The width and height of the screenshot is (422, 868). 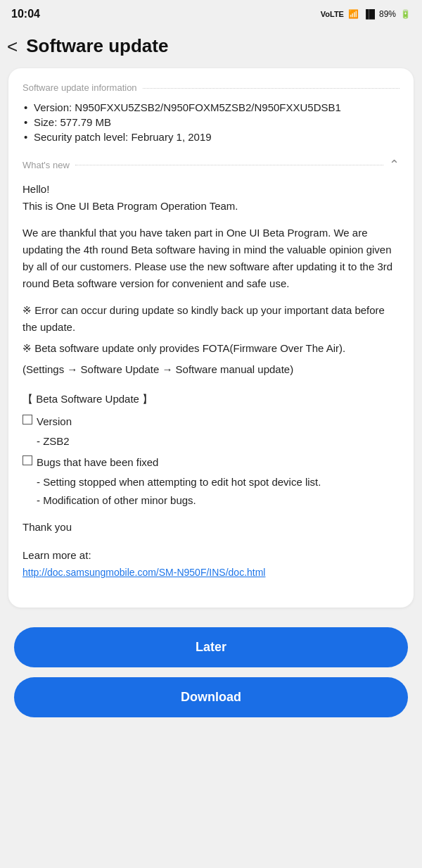 What do you see at coordinates (54, 422) in the screenshot?
I see `version-label: Version` at bounding box center [54, 422].